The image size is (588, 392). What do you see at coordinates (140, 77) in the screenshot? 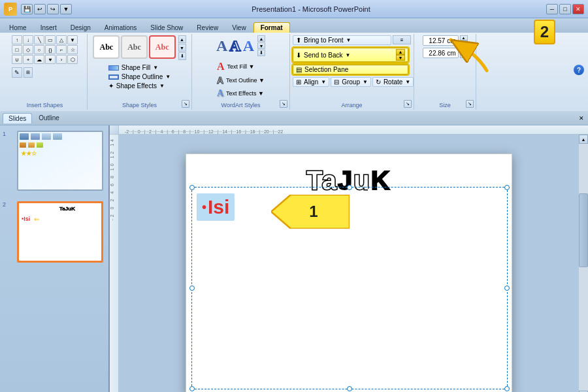
I see `shape-outline-btn: Shape Outline ▼` at bounding box center [140, 77].